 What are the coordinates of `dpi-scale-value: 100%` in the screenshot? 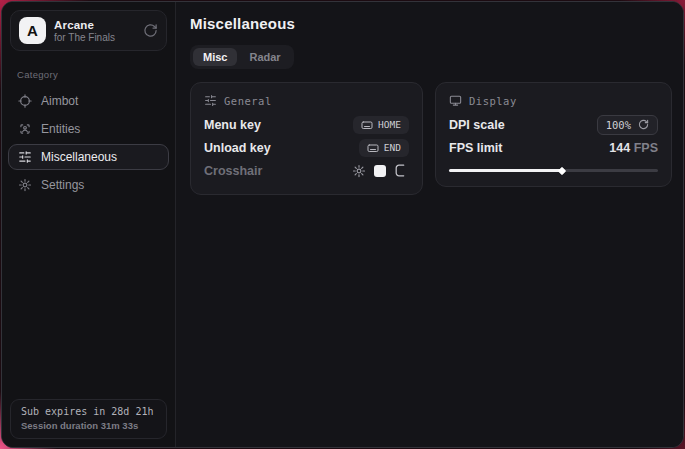 It's located at (618, 125).